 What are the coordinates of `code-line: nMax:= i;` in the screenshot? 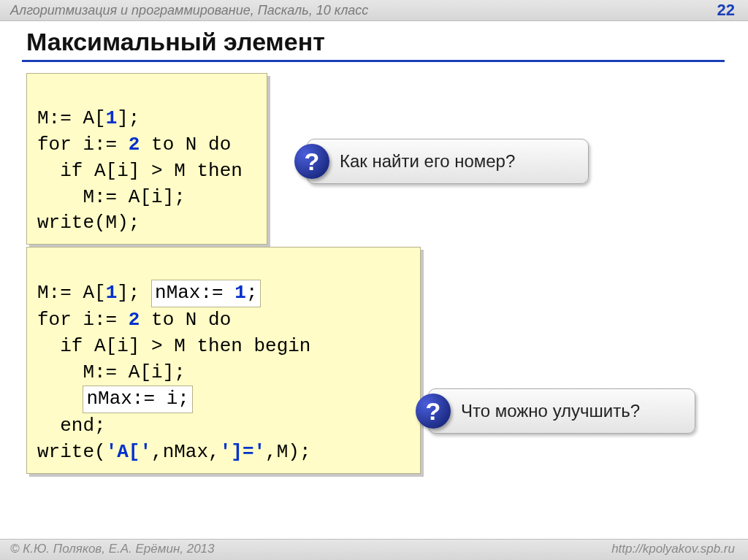 It's located at (115, 399).